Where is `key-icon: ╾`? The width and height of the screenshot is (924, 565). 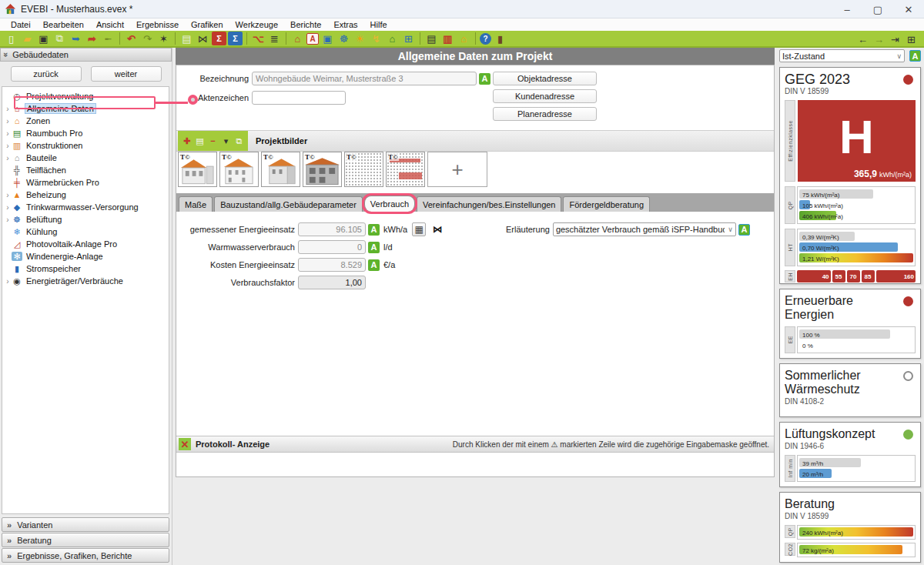 key-icon: ╾ is located at coordinates (108, 38).